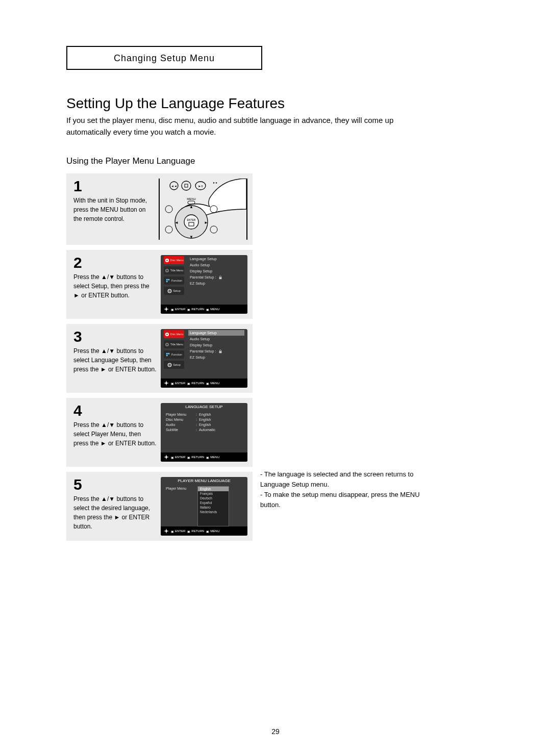  I want to click on intro-text: If you set the player menu, disc menu, a…, so click(250, 127).